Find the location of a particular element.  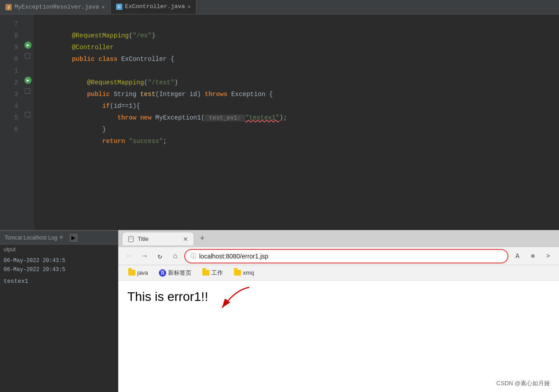

address-bar-container: ⓘ is located at coordinates (346, 256).